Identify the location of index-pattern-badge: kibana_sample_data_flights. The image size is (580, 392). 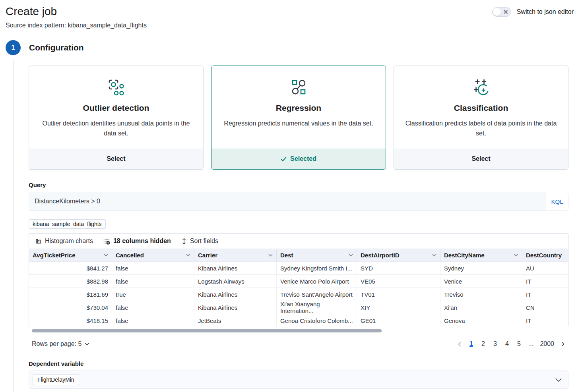
(67, 224).